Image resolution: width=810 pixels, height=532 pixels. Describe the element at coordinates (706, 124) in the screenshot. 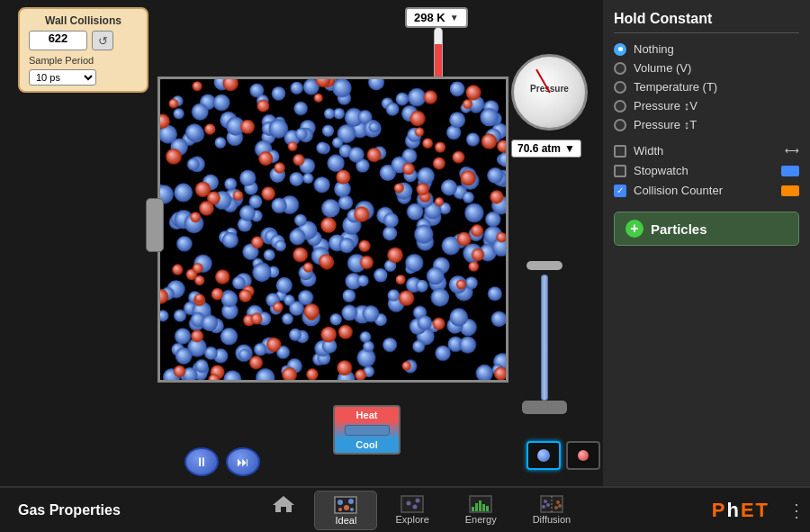

I see `radio-pressure-t: Pressure ↕T` at that location.